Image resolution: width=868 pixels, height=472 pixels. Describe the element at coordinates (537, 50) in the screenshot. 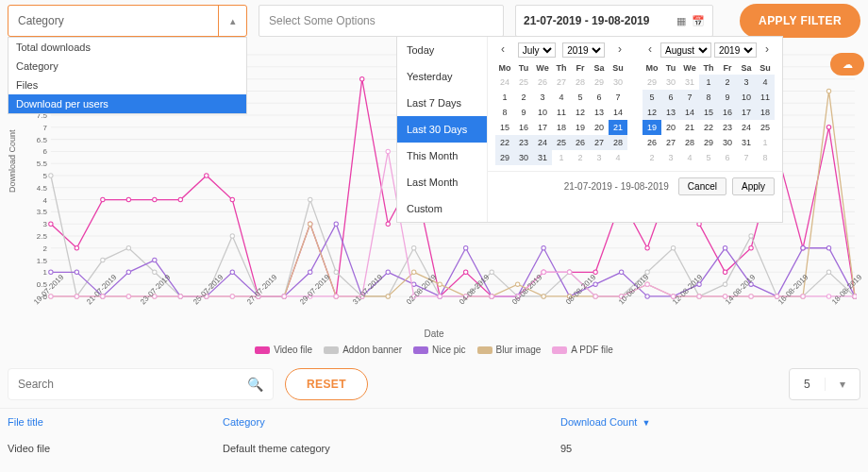

I see `month-select-left: July` at that location.